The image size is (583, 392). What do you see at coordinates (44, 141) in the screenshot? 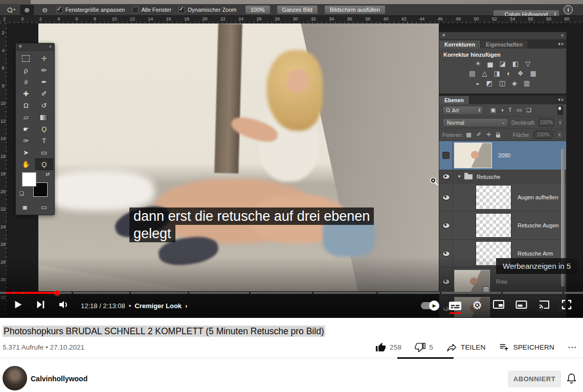
I see `tool-type: T` at bounding box center [44, 141].